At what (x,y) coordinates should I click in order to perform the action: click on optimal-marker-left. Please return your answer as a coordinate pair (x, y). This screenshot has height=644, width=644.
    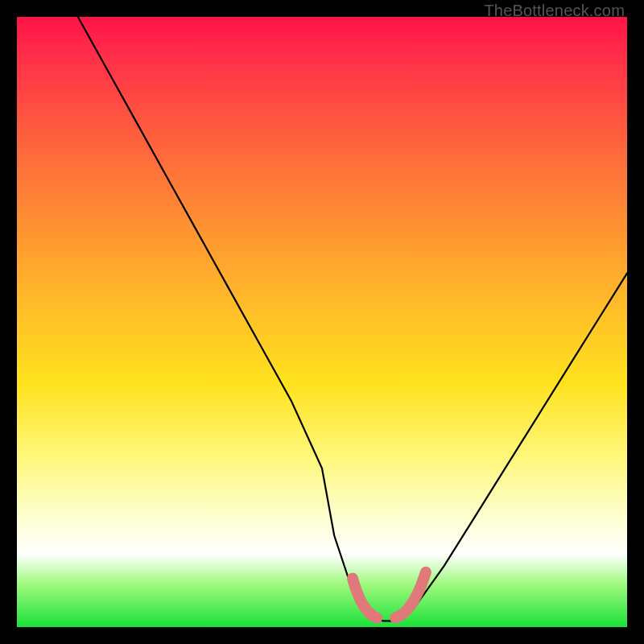
    Looking at the image, I should click on (365, 597).